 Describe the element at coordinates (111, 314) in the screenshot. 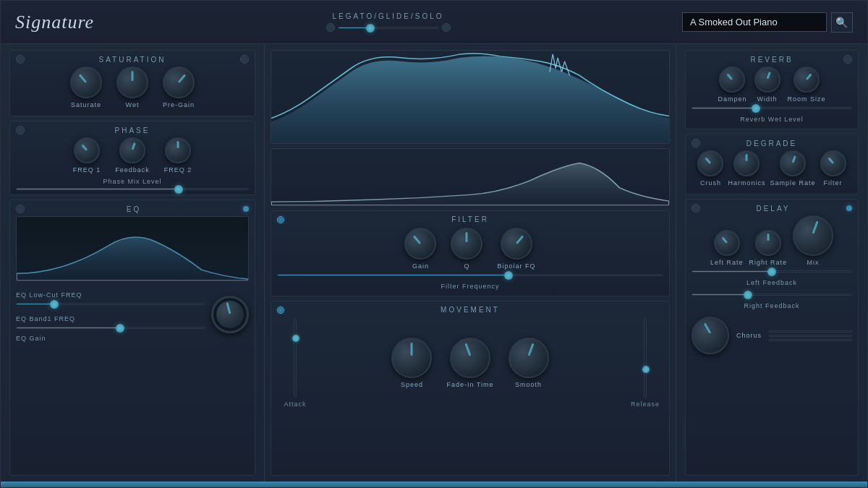

I see `eq-sliders: EQ Low-Cut FREQ EQ Band1 FREQ` at that location.